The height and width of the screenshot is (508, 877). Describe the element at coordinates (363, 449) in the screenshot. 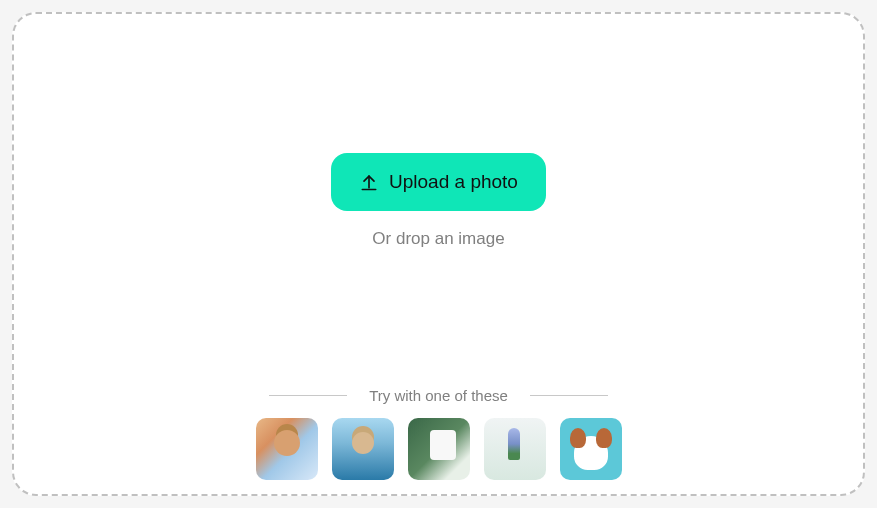

I see `sample-thumb-person-female` at that location.